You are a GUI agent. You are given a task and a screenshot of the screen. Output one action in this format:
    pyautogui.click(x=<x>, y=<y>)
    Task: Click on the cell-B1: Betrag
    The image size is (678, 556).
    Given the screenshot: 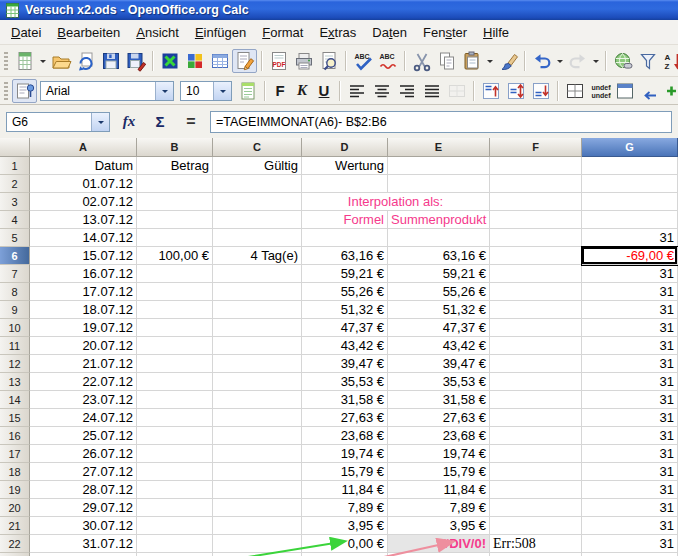 What is the action you would take?
    pyautogui.click(x=175, y=166)
    